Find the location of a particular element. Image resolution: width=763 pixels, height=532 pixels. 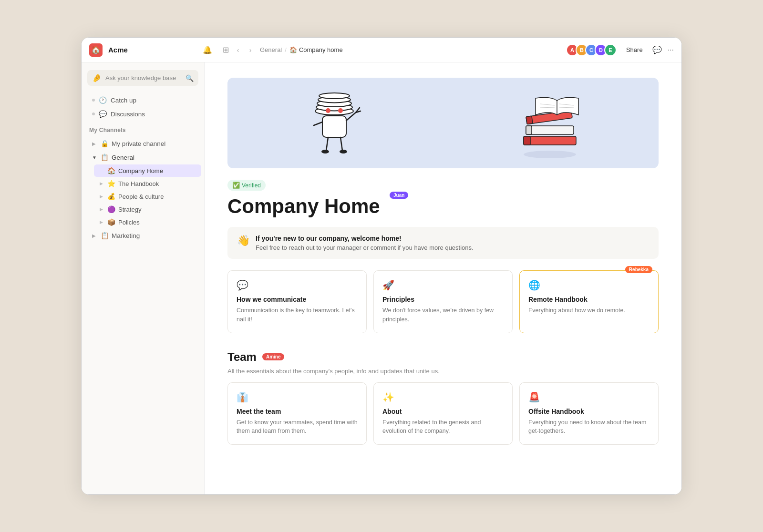

comment-icon: 💬 is located at coordinates (657, 50).